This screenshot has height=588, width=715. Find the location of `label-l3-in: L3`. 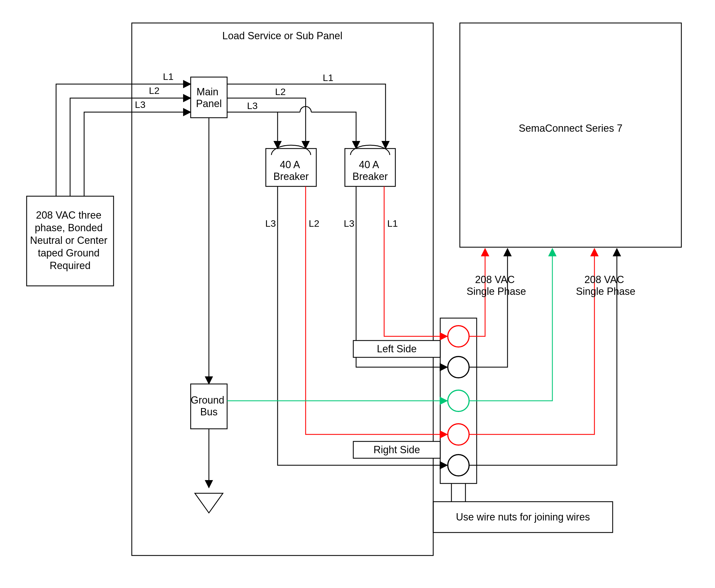

label-l3-in: L3 is located at coordinates (140, 104).